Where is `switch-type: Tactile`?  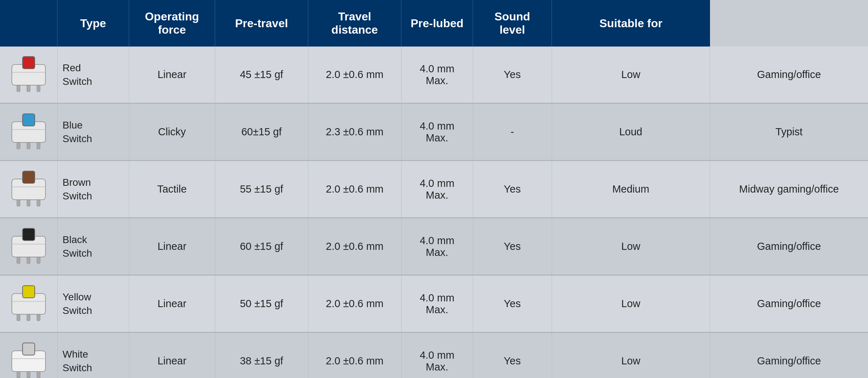
switch-type: Tactile is located at coordinates (172, 189).